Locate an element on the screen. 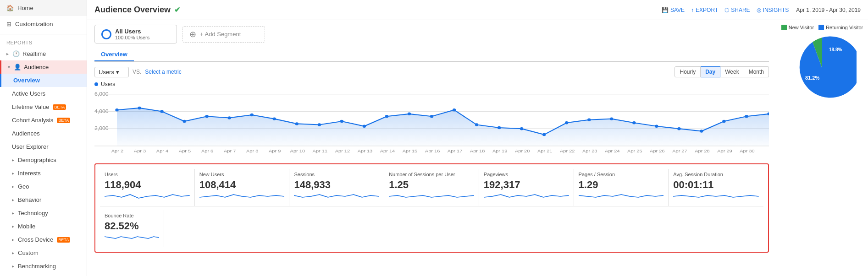  chart-legend: Users is located at coordinates (432, 84).